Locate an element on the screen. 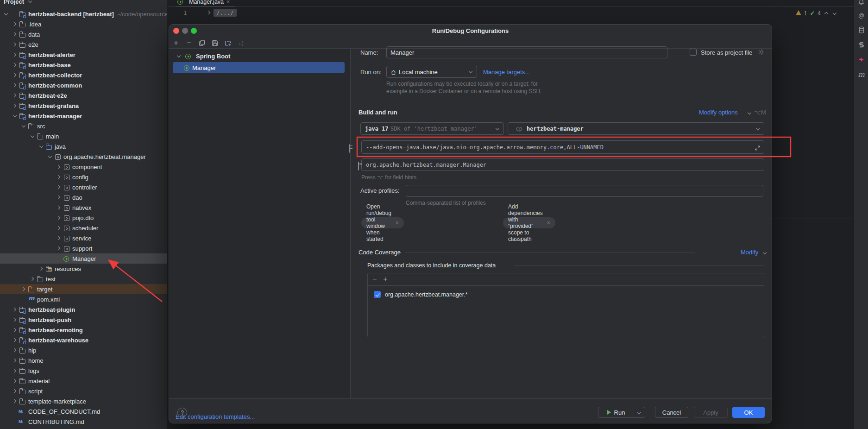 The width and height of the screenshot is (868, 429). tree-row: src is located at coordinates (83, 126).